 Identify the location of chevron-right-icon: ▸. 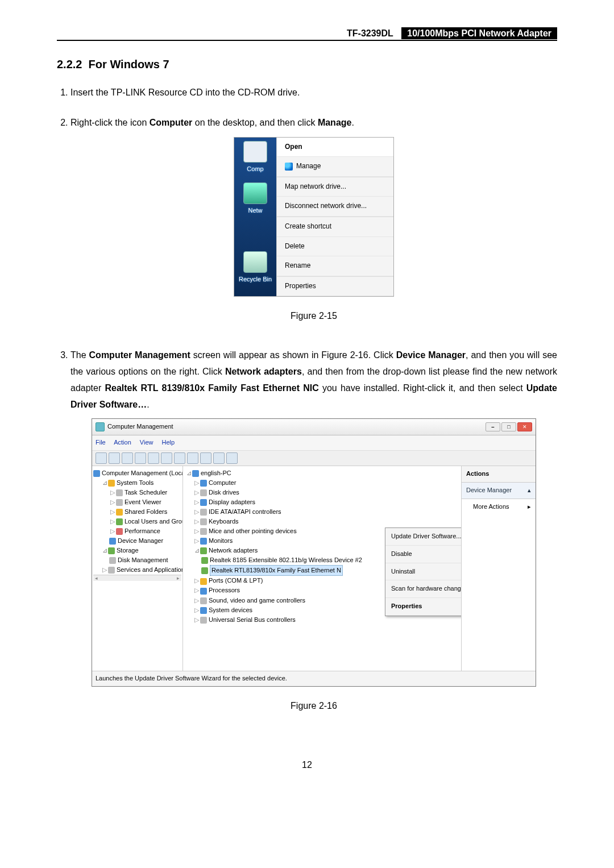
(529, 507).